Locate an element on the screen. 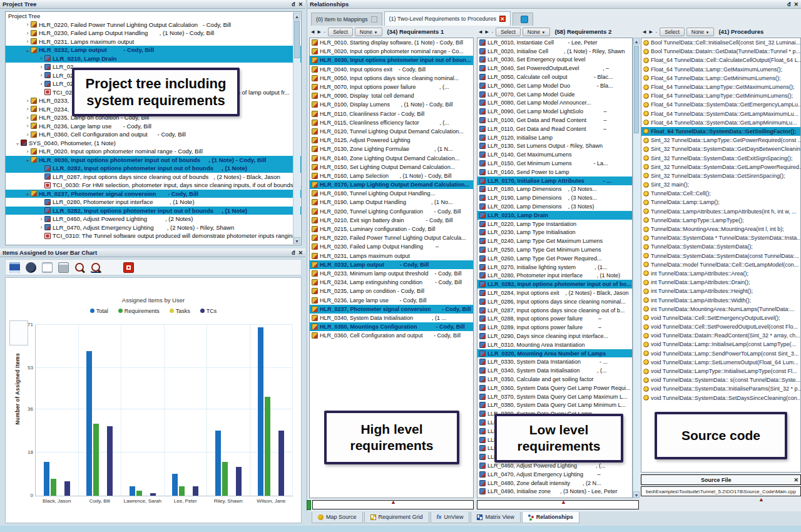 The width and height of the screenshot is (801, 532). list-item: HLR_0050, Input options days since clean… is located at coordinates (392, 78).